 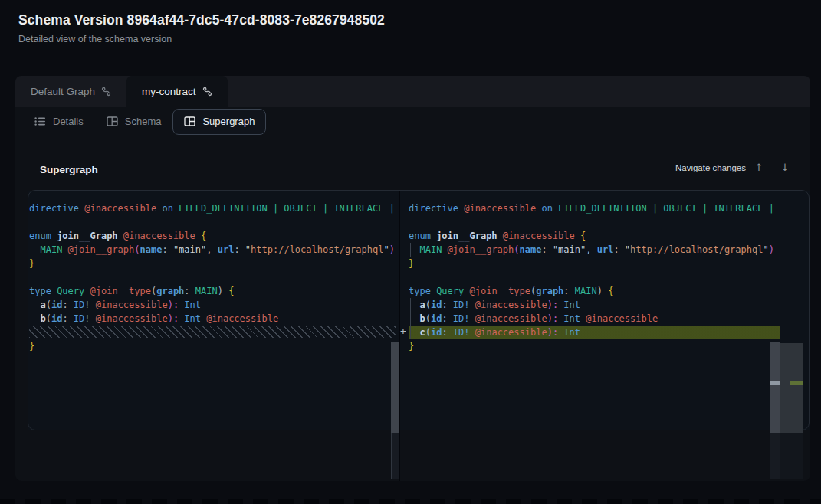 I want to click on right-pane-scrollbar-track, so click(x=774, y=456).